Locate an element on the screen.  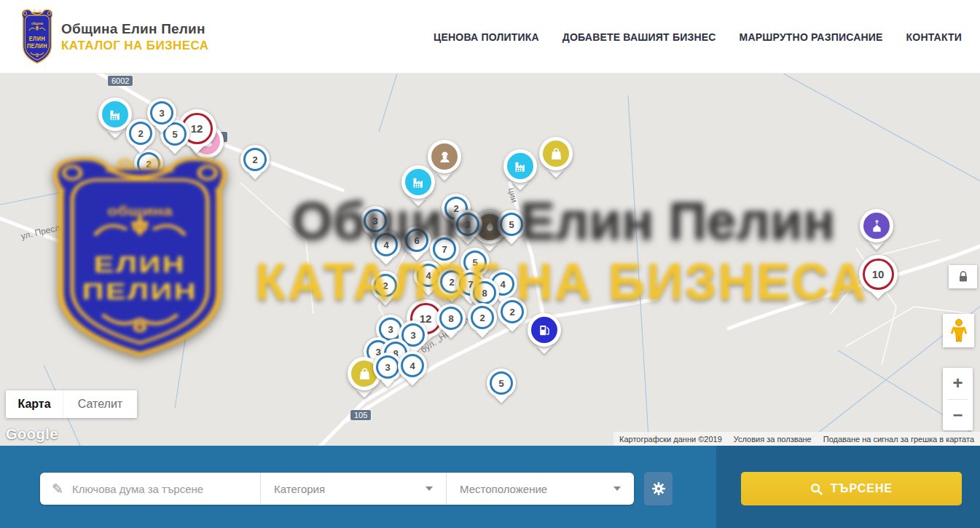
church-icon is located at coordinates (877, 226).